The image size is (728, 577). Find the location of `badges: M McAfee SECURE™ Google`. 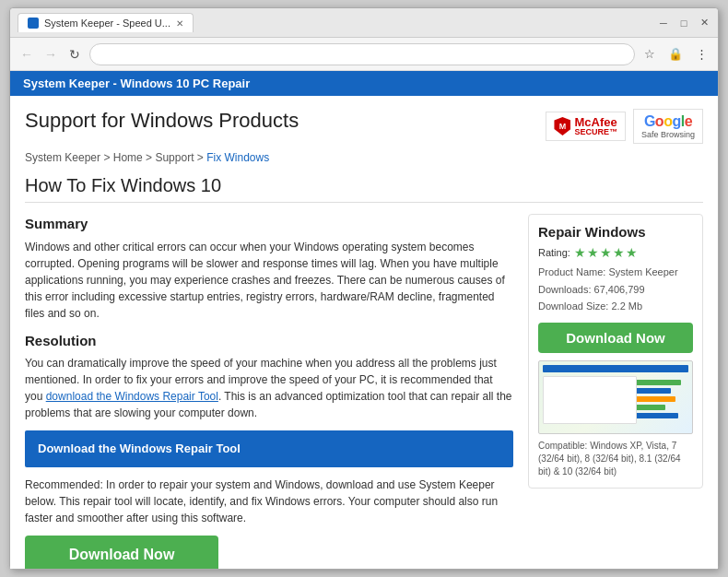

badges: M McAfee SECURE™ Google is located at coordinates (625, 126).